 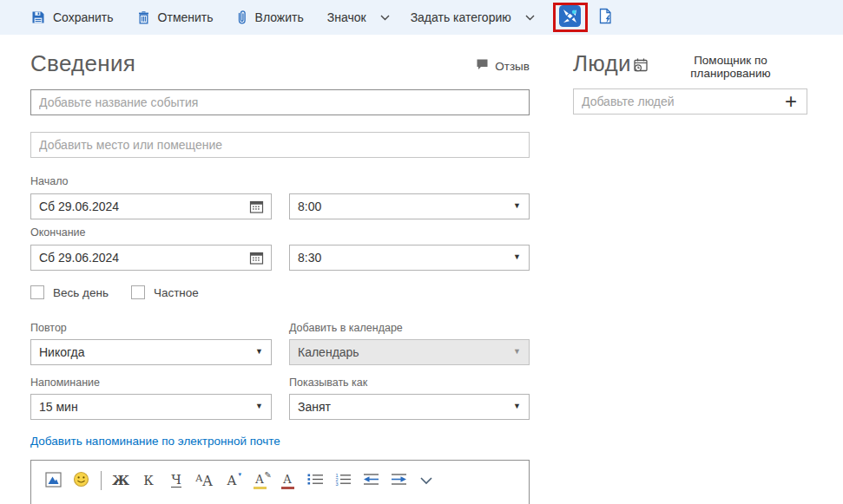 I want to click on set-category-label: Задать категорию, so click(x=461, y=17).